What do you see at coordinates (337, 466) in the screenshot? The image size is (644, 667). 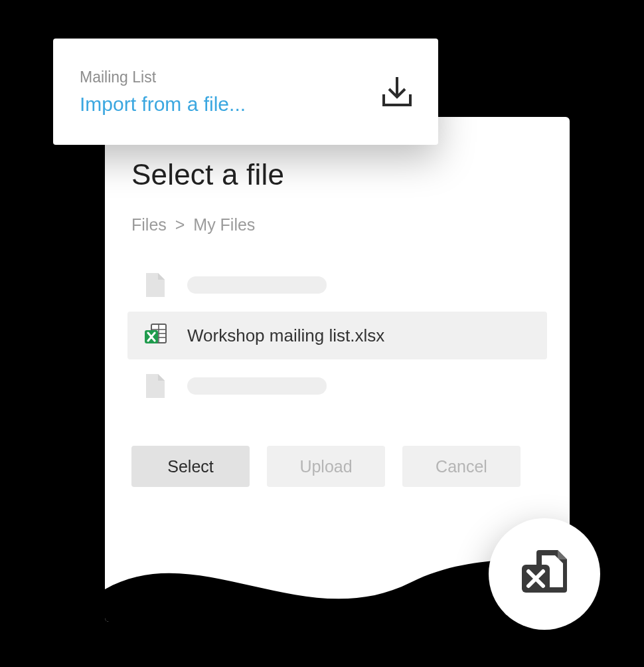 I see `button-row: Select Upload Cancel` at bounding box center [337, 466].